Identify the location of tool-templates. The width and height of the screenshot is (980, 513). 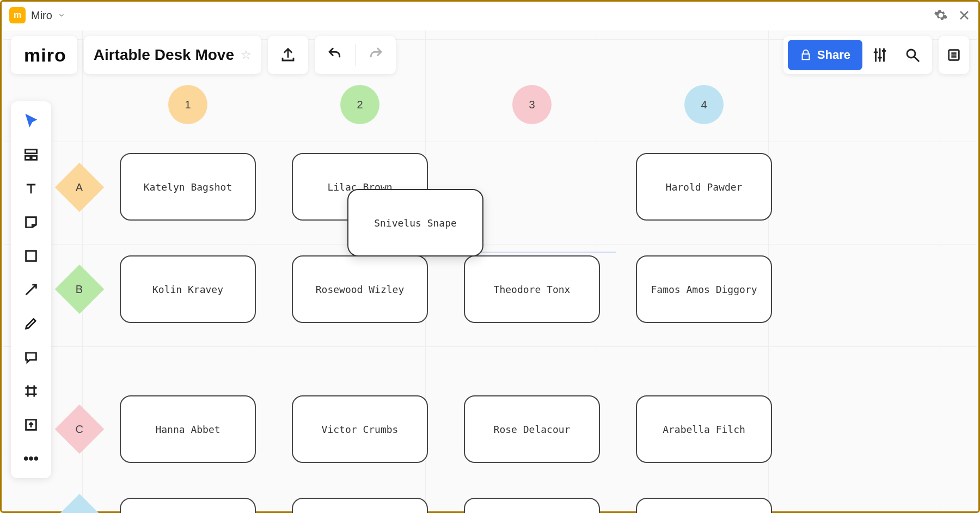
(31, 155).